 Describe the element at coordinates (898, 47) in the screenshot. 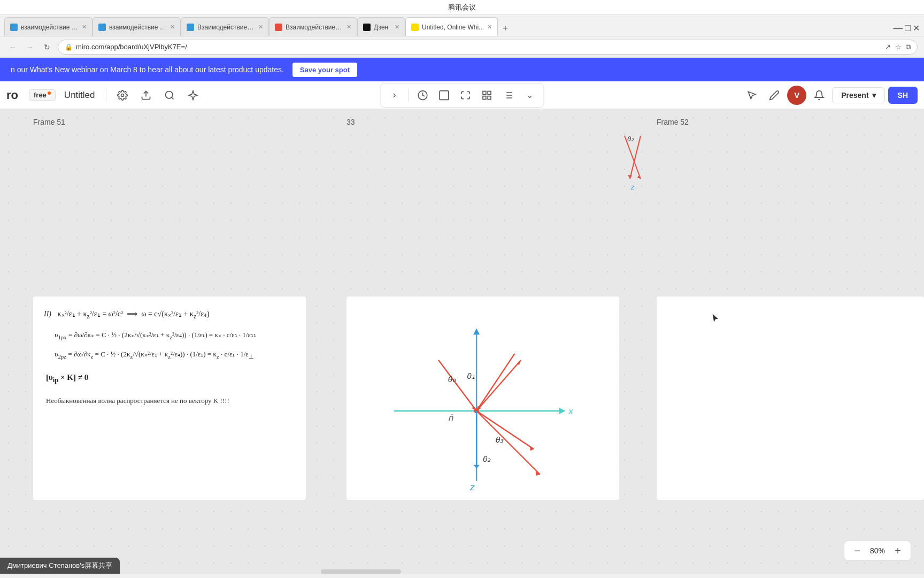

I see `bookmark-icon: ☆` at that location.